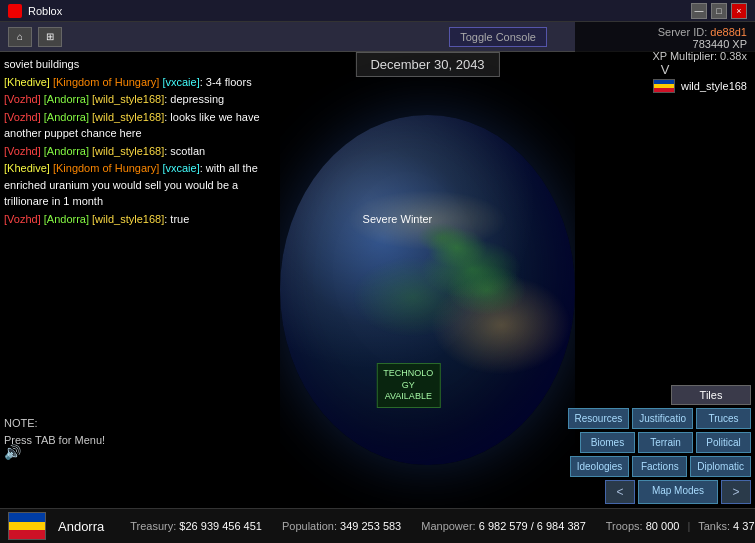 The height and width of the screenshot is (543, 755). I want to click on date-display: December 30, 2043, so click(427, 64).